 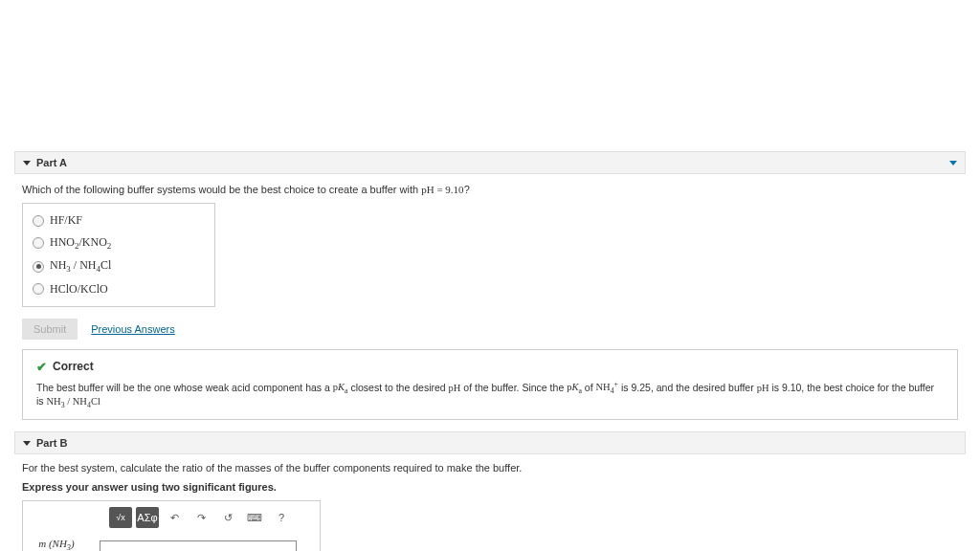 I want to click on submit-button-a: Submit, so click(x=50, y=329).